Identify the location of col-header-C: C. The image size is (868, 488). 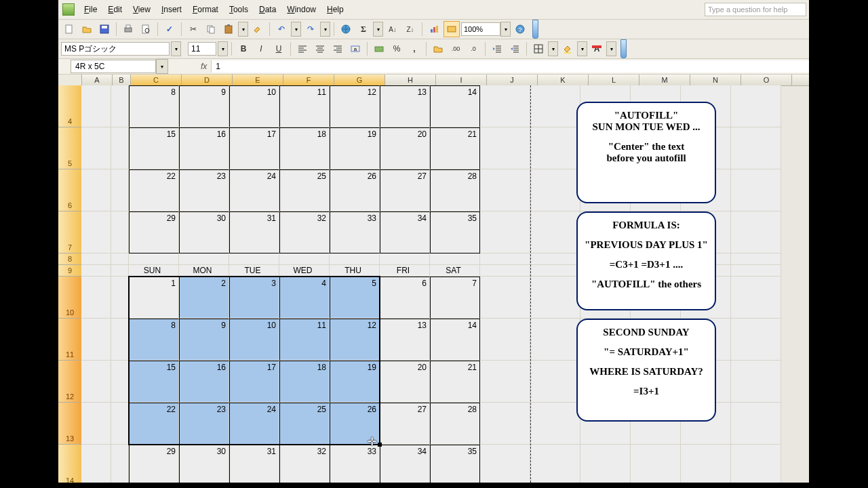
(156, 80).